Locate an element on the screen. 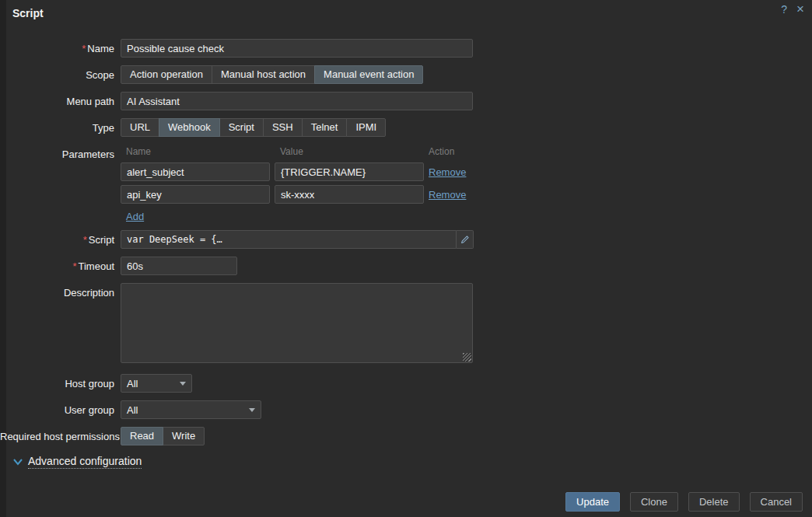 Image resolution: width=812 pixels, height=517 pixels. description-textarea is located at coordinates (297, 323).